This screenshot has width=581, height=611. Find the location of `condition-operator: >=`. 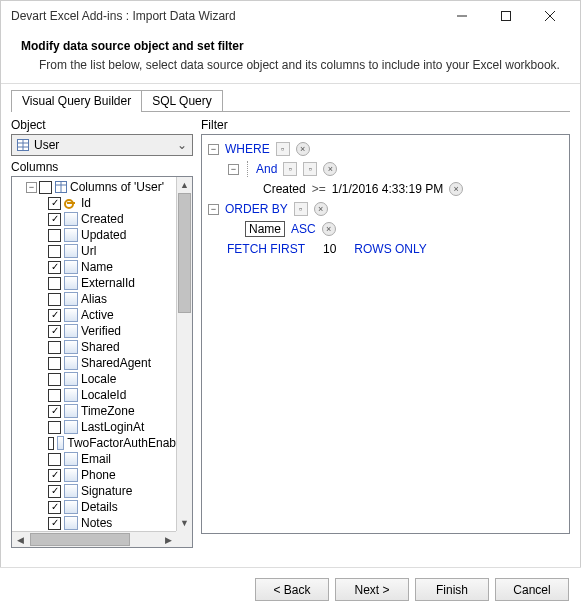

condition-operator: >= is located at coordinates (319, 189).